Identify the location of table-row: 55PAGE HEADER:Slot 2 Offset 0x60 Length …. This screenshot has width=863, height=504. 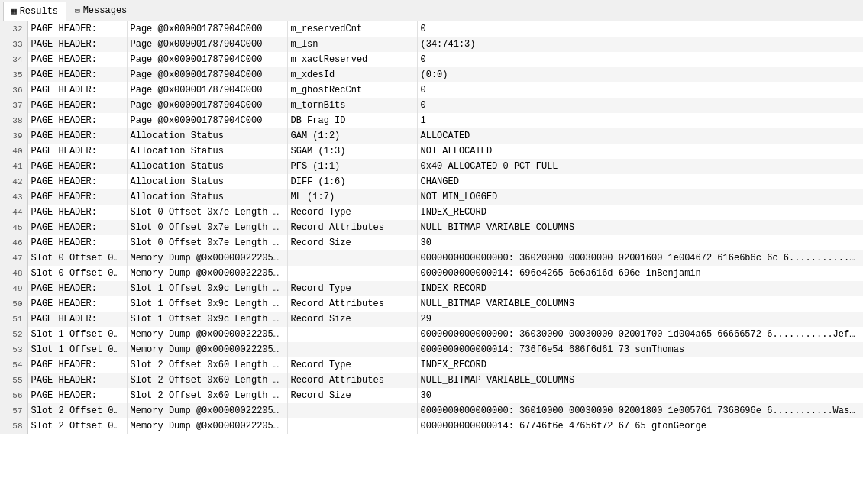
(432, 380).